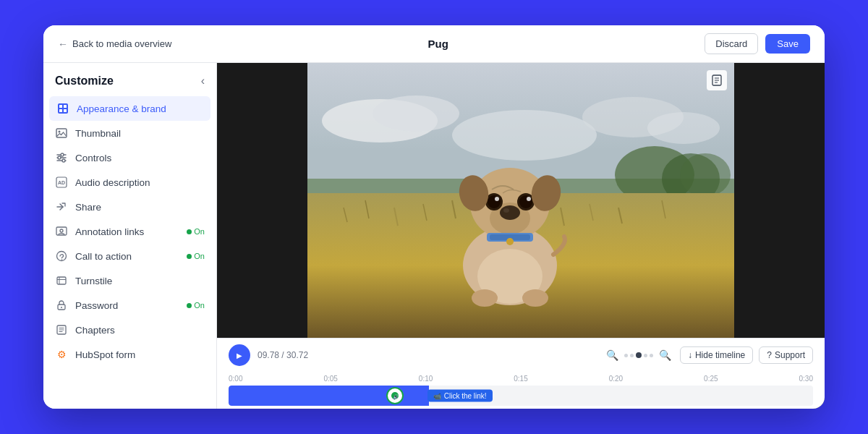 The image size is (868, 434). Describe the element at coordinates (114, 44) in the screenshot. I see `back-button: ← Back to media overview` at that location.